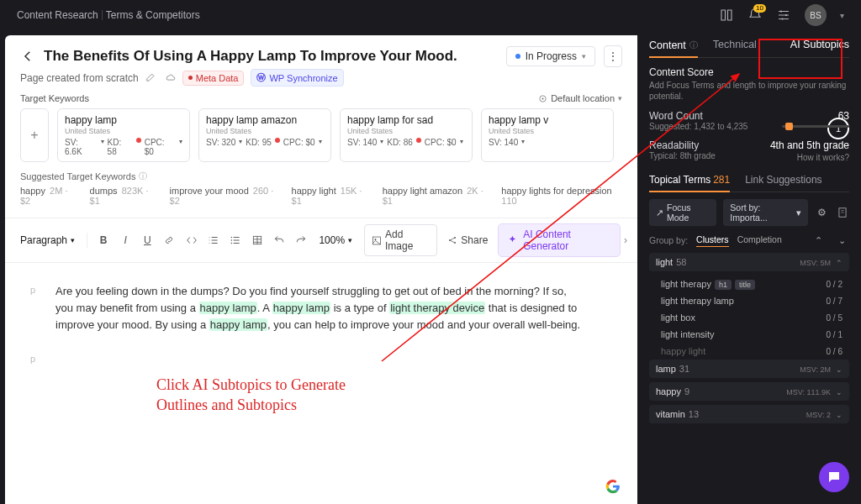  What do you see at coordinates (28, 56) in the screenshot?
I see `back-arrow-icon` at bounding box center [28, 56].